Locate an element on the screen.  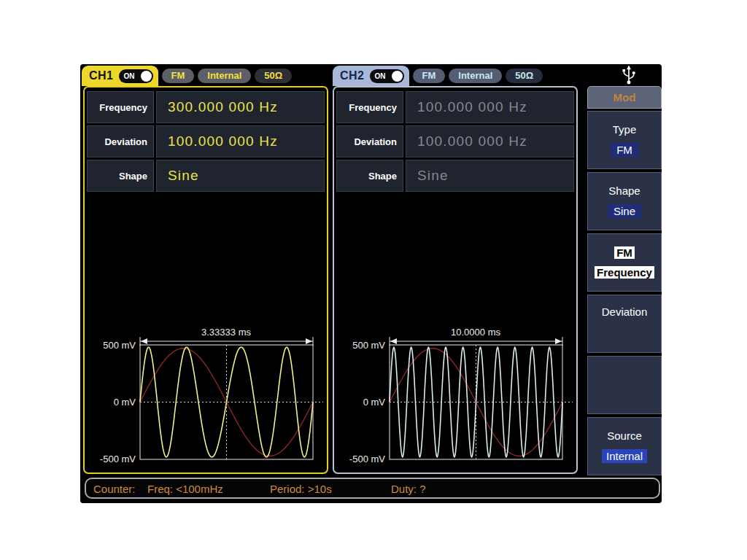
softkey-menu: Mod Type FM Shape Sine FM Frequency Devi… is located at coordinates (624, 281).